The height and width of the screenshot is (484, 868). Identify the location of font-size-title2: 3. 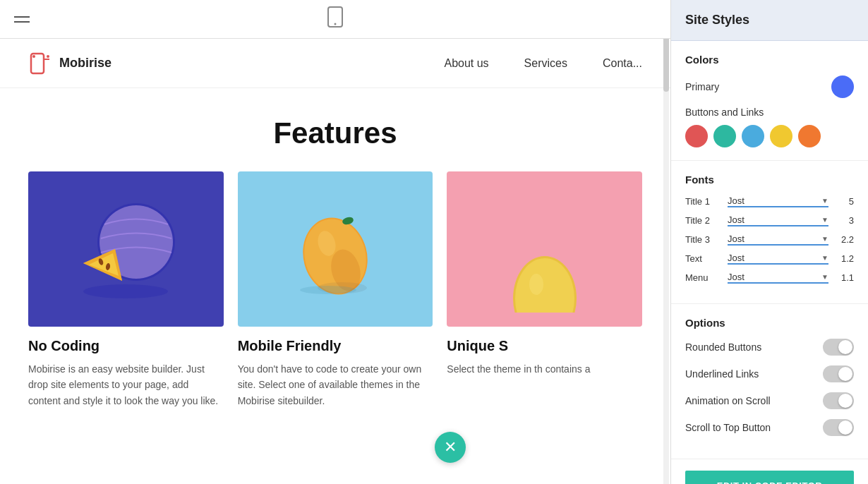
(841, 220).